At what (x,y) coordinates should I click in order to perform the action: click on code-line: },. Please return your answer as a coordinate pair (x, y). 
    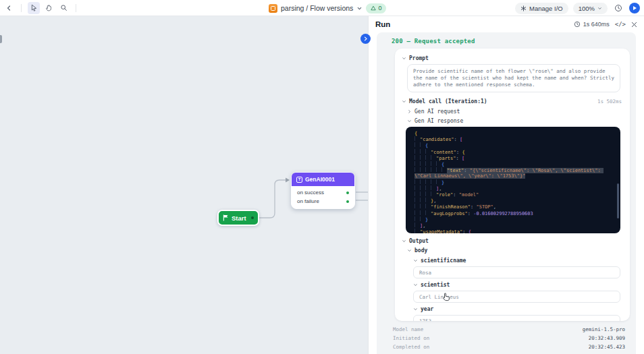
    Looking at the image, I should click on (514, 201).